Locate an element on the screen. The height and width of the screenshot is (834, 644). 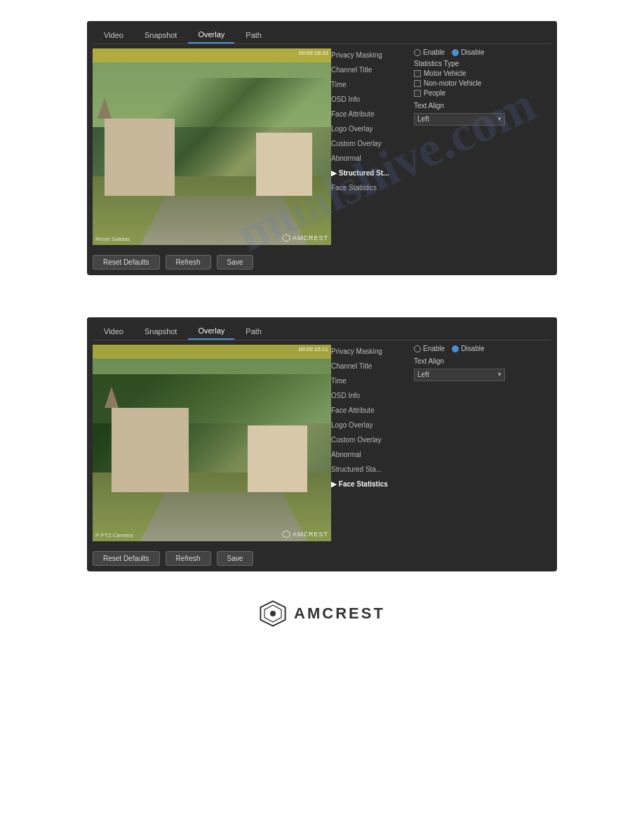
motor-vehicle-label-1: Motor Vehicle is located at coordinates (445, 73).